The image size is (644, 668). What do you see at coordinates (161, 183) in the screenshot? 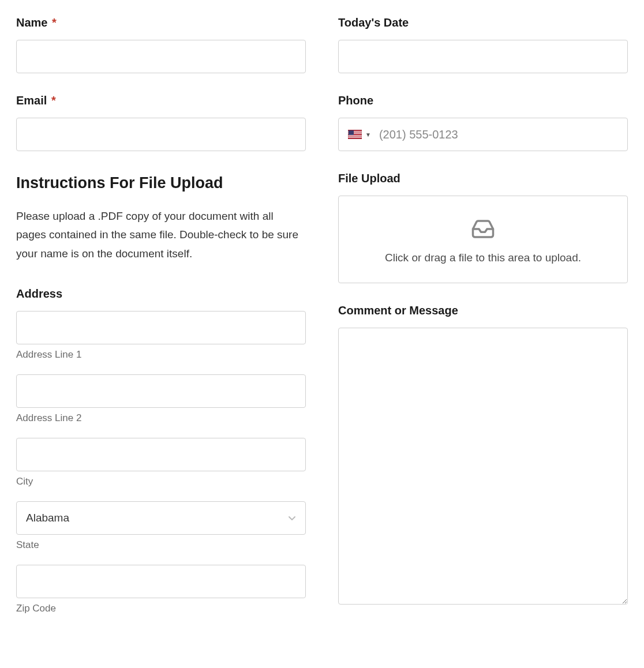
I see `instructions-heading: Instructions For File Upload` at bounding box center [161, 183].